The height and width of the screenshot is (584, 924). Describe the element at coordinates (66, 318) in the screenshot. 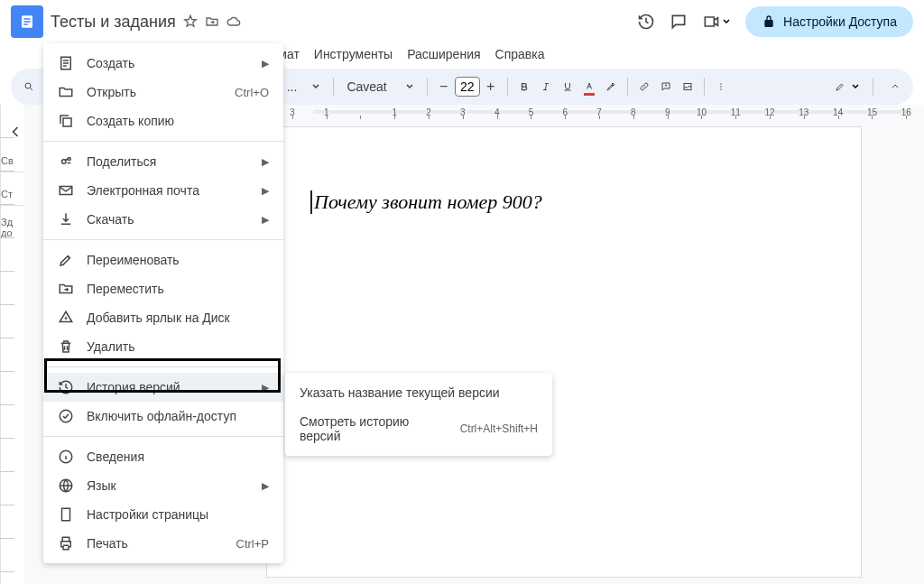

I see `drive-shortcut-icon` at that location.